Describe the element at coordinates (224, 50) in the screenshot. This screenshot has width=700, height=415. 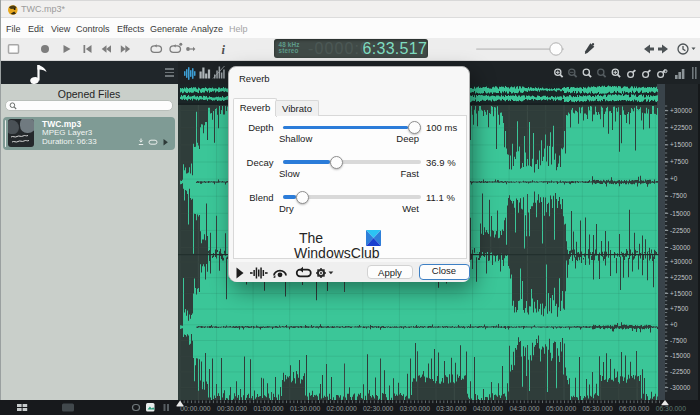
I see `svg-text: i` at that location.